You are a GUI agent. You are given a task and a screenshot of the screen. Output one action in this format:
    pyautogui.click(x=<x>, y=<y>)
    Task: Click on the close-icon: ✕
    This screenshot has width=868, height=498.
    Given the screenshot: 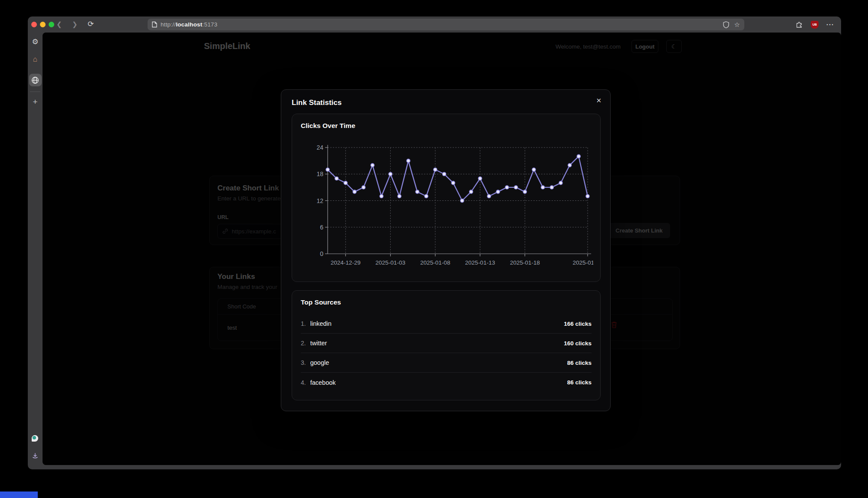 What is the action you would take?
    pyautogui.click(x=599, y=101)
    